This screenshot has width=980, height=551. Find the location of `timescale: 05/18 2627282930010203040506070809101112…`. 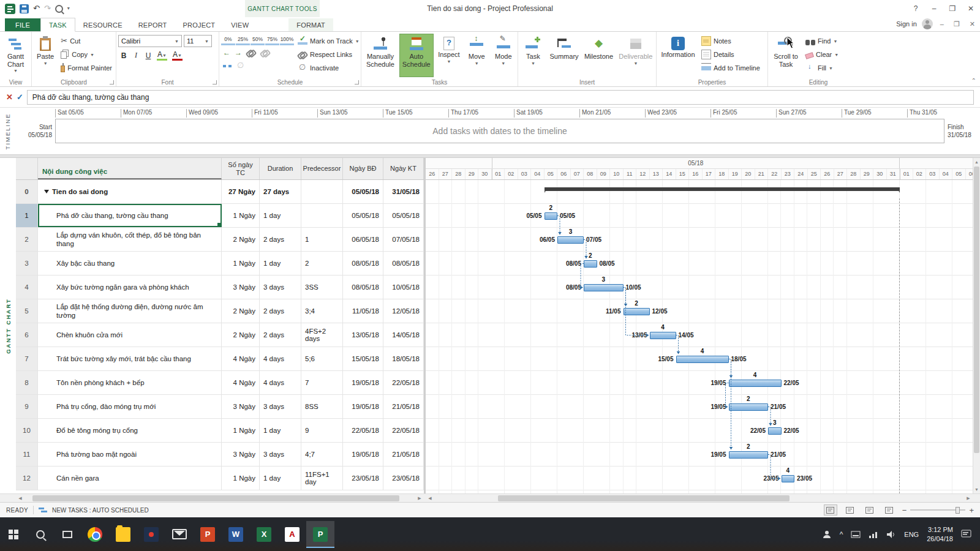

timescale: 05/18 2627282930010203040506070809101112… is located at coordinates (699, 169).